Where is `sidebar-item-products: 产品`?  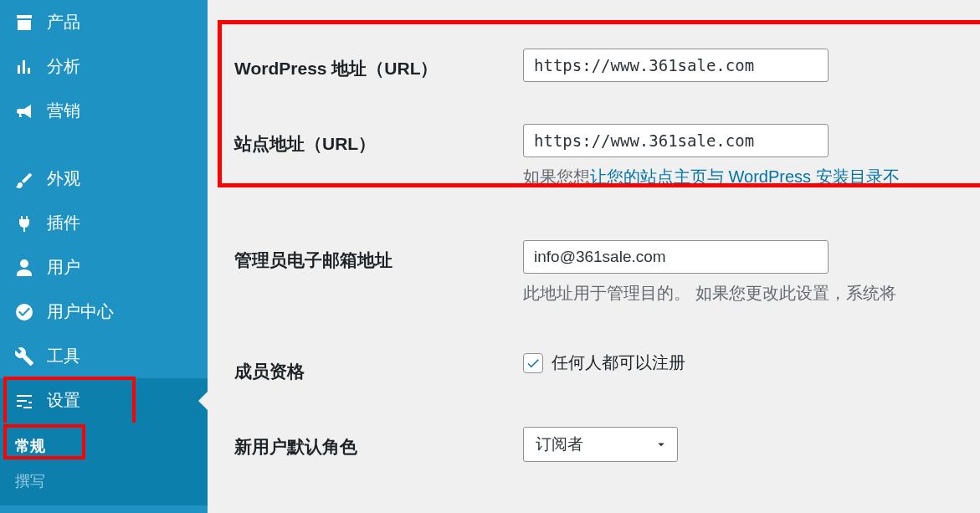
sidebar-item-products: 产品 is located at coordinates (104, 22).